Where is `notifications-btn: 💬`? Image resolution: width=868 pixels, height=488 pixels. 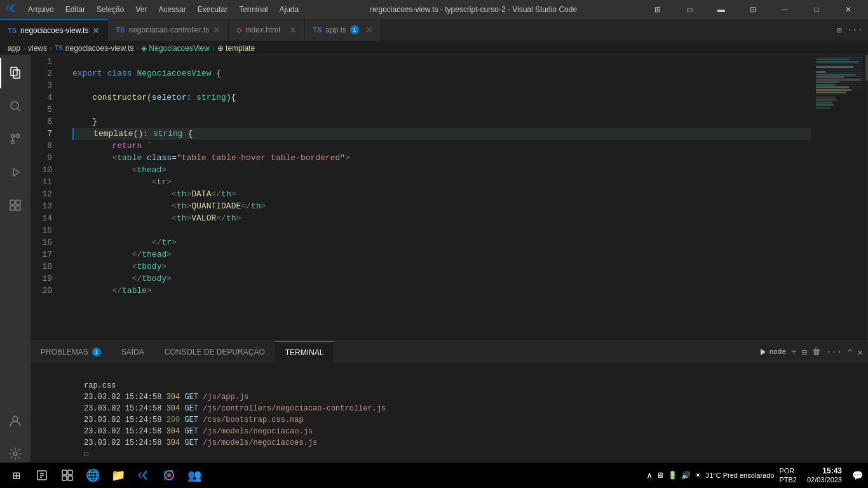 notifications-btn: 💬 is located at coordinates (858, 475).